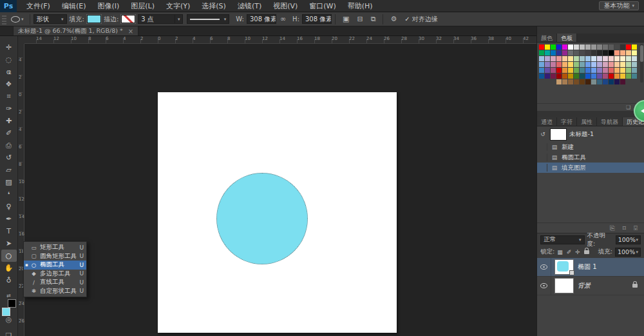 The width and height of the screenshot is (644, 336). What do you see at coordinates (544, 286) in the screenshot?
I see `visibility-toggle` at bounding box center [544, 286].